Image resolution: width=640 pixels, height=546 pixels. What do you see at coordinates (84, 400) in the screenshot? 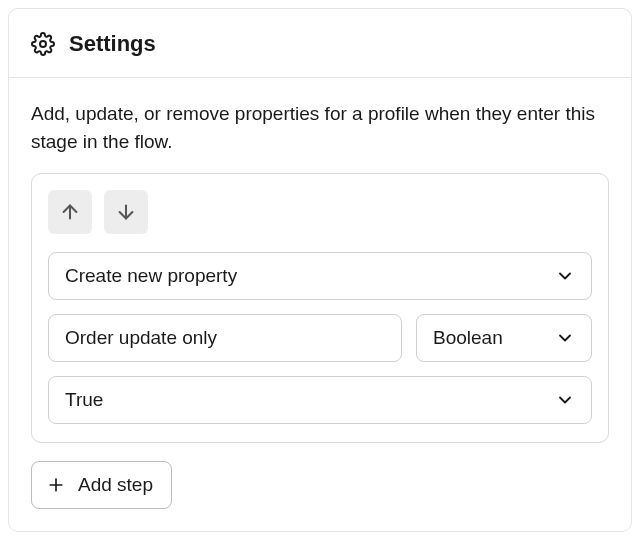
I see `value-select-value: True` at bounding box center [84, 400].